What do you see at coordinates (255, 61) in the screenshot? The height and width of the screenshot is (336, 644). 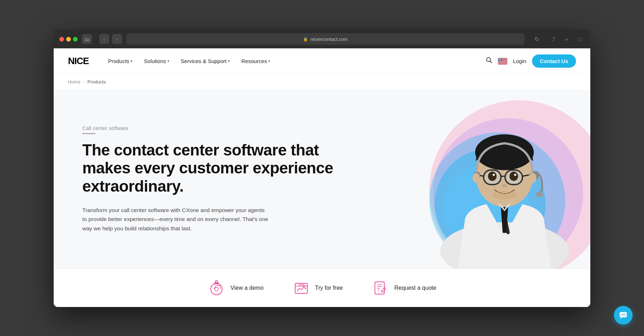 I see `nav-item-resources: Resources ▾` at bounding box center [255, 61].